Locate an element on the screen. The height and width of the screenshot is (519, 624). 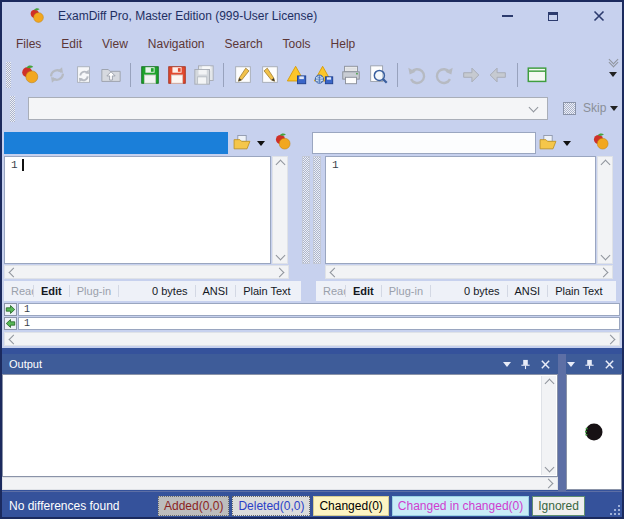
changed-badge: Changed(0) is located at coordinates (350, 506).